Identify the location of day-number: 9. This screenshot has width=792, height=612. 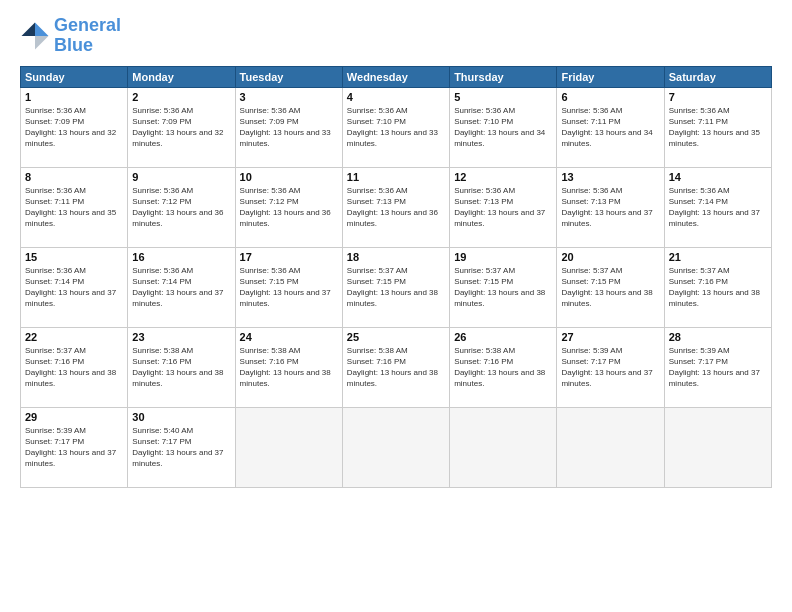
(181, 177).